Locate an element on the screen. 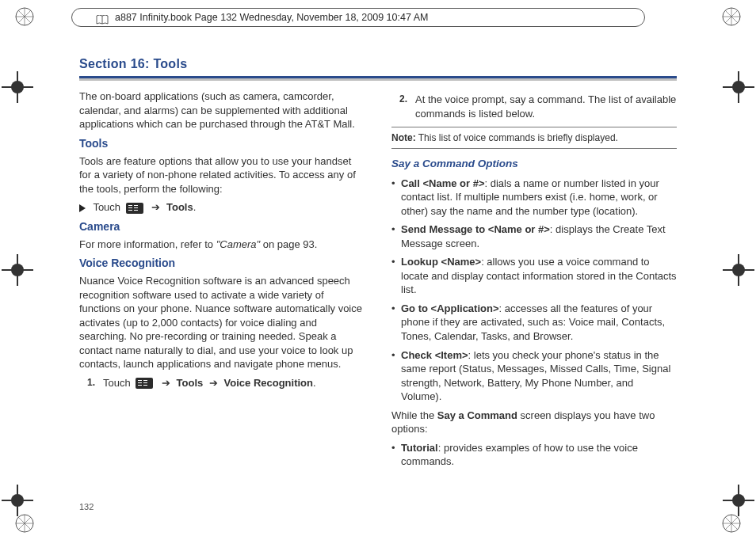 The width and height of the screenshot is (756, 540). list-item: Check <Item>: lets you check your phone'… is located at coordinates (534, 376).